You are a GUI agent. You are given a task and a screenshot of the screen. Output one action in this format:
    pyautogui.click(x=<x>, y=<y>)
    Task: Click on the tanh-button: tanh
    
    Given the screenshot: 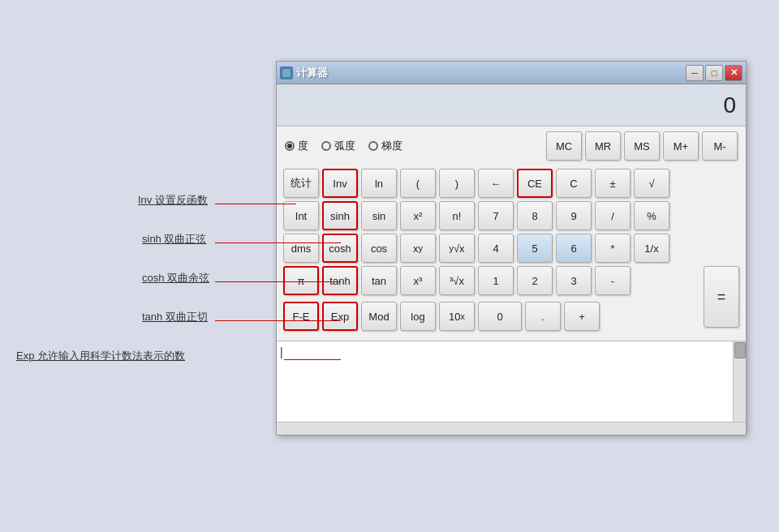 What is the action you would take?
    pyautogui.click(x=340, y=281)
    